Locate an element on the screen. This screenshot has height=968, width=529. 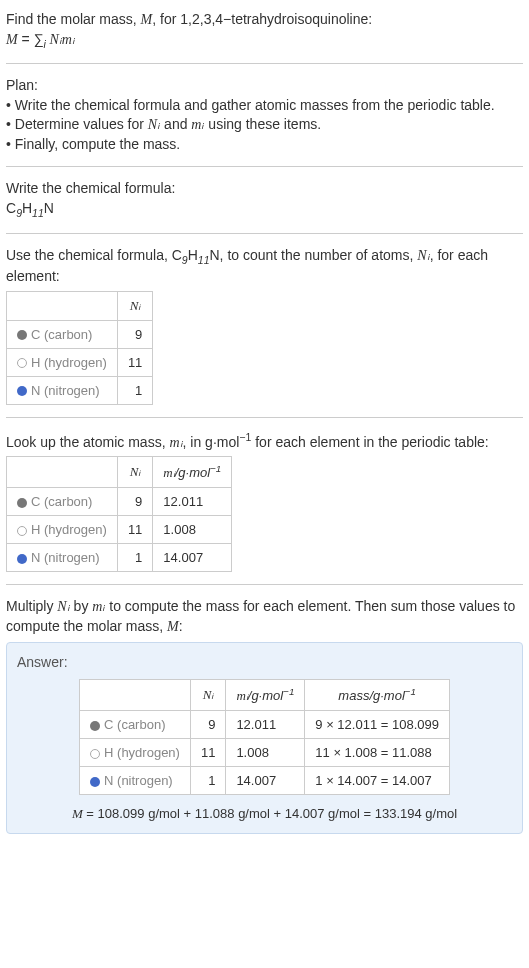
text: Look up the atomic mass, is located at coordinates (88, 441).